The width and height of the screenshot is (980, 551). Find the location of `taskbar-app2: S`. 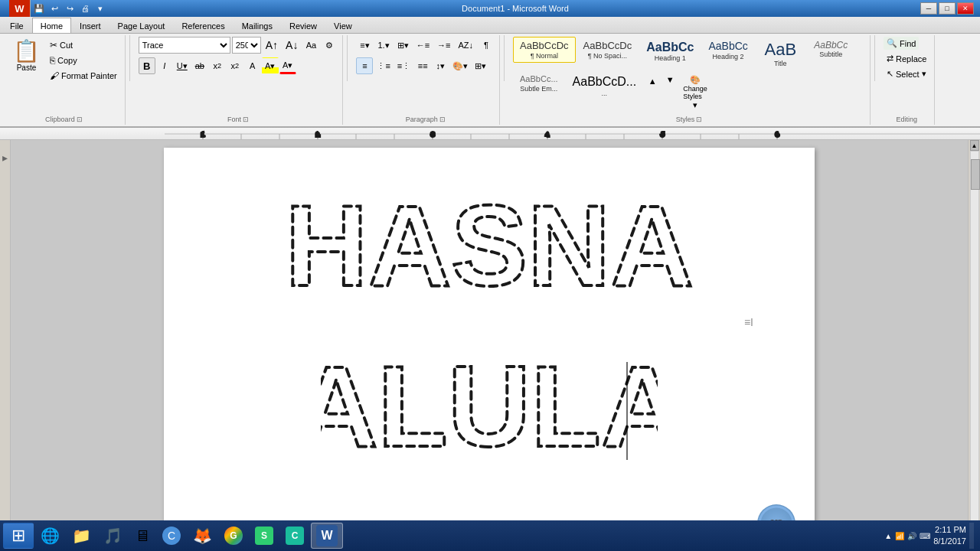

taskbar-app2: S is located at coordinates (264, 536).